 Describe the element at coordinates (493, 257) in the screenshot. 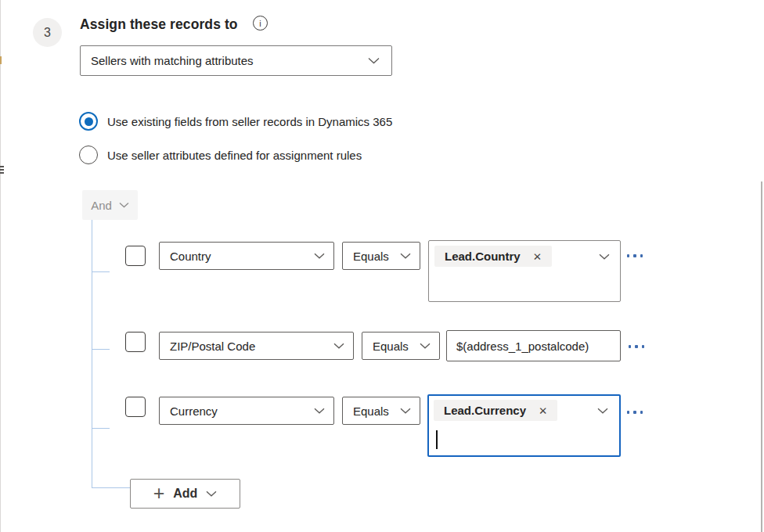

I see `value-tag: Lead.Country ✕` at that location.